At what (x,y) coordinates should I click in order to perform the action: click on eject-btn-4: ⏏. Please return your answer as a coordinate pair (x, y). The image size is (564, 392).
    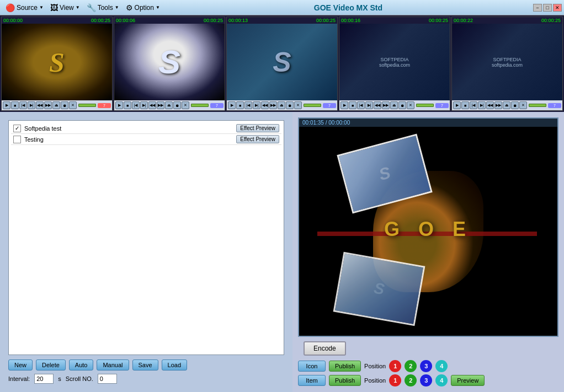
    Looking at the image, I should click on (394, 105).